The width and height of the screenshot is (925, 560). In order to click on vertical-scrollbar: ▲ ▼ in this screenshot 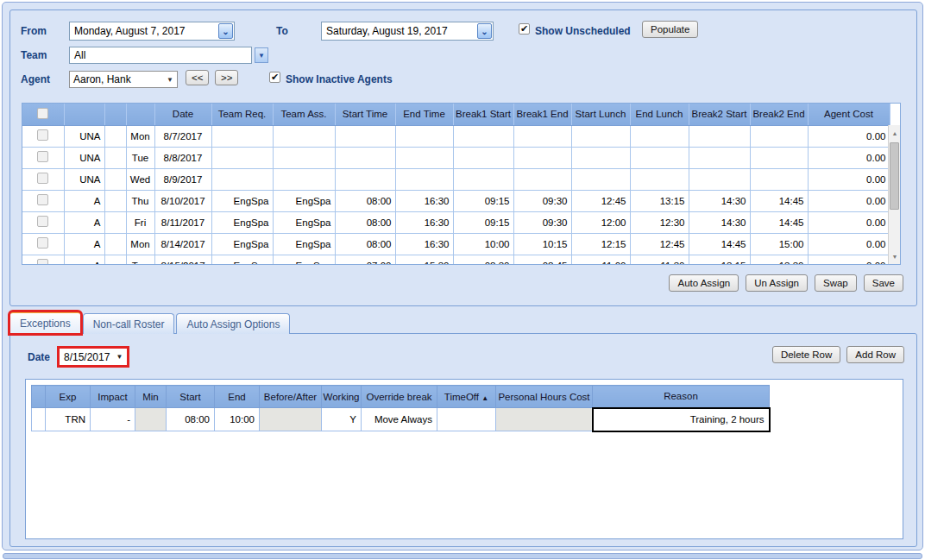, I will do `click(894, 195)`.